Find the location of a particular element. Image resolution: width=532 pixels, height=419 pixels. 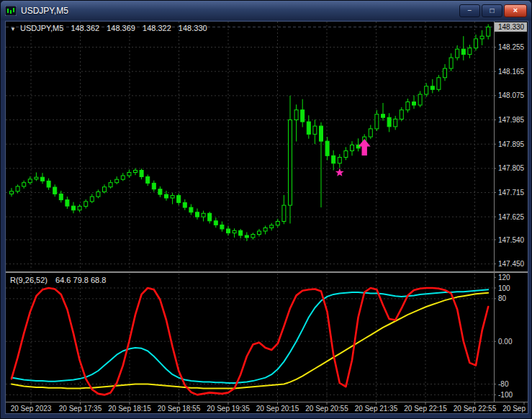

svg-text: 148.330 is located at coordinates (511, 27).